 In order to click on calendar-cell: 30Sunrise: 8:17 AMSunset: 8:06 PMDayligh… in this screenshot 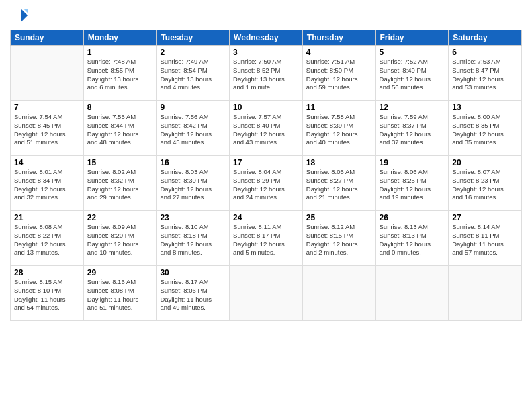, I will do `click(193, 293)`.